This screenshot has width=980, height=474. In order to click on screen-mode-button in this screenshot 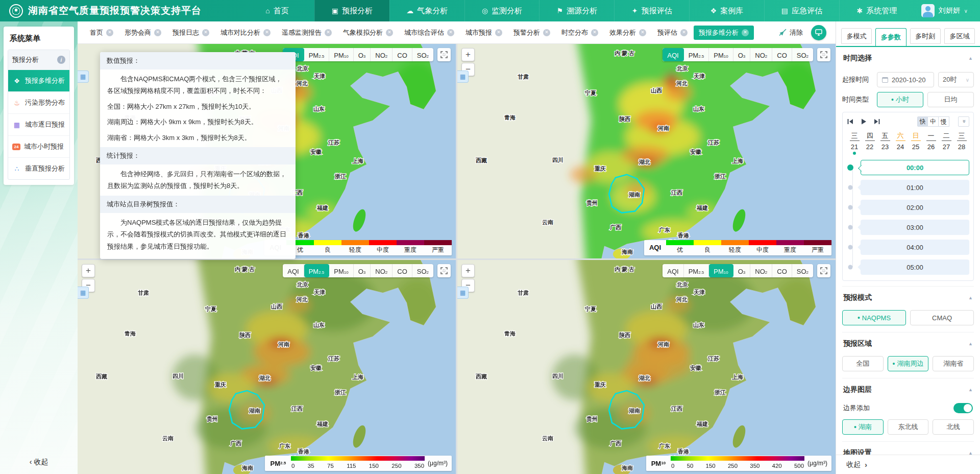, I will do `click(819, 33)`.